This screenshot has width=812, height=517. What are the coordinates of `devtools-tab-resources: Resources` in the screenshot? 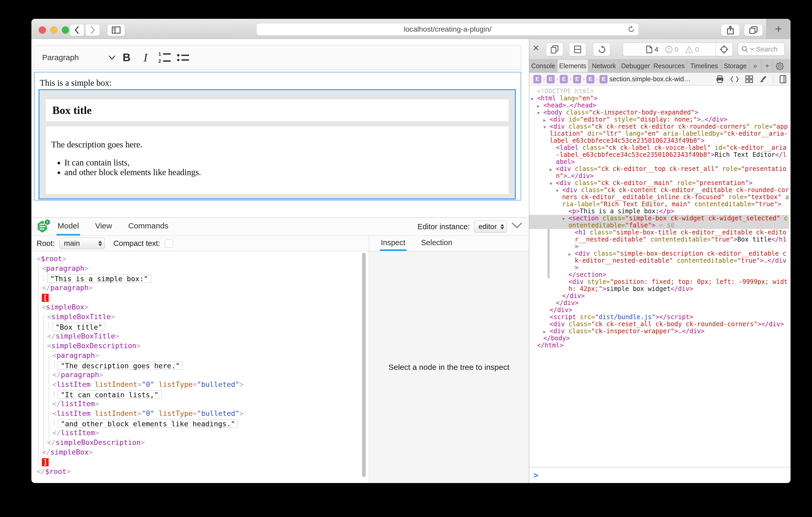 It's located at (669, 66).